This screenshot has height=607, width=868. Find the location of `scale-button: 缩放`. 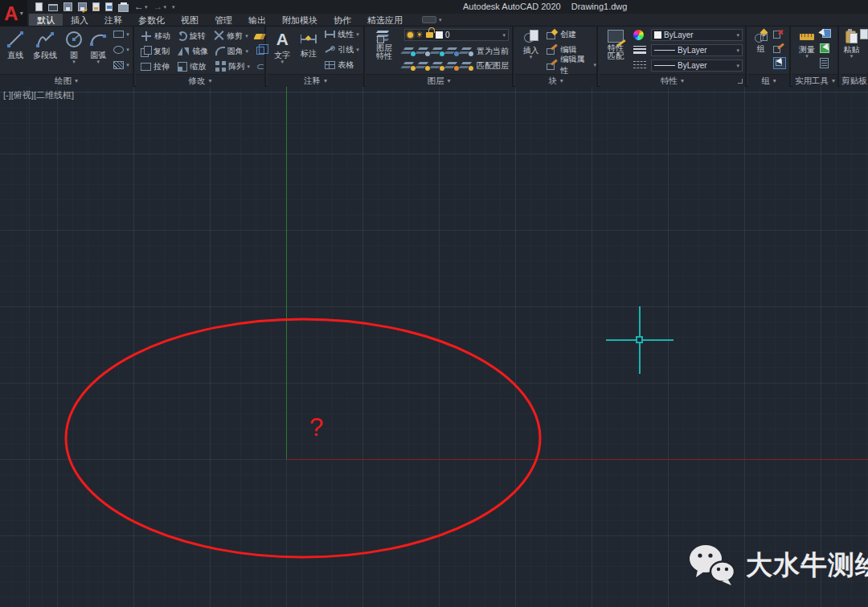

scale-button: 缩放 is located at coordinates (194, 66).